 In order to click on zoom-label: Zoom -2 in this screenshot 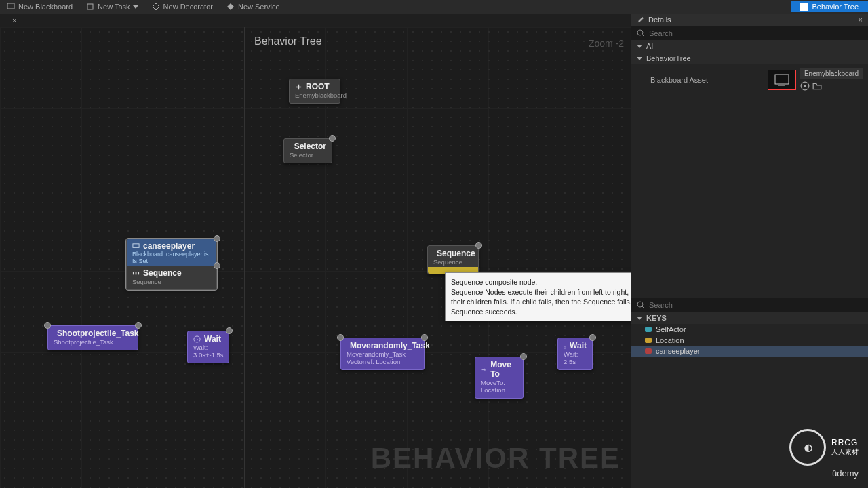, I will do `click(606, 43)`.